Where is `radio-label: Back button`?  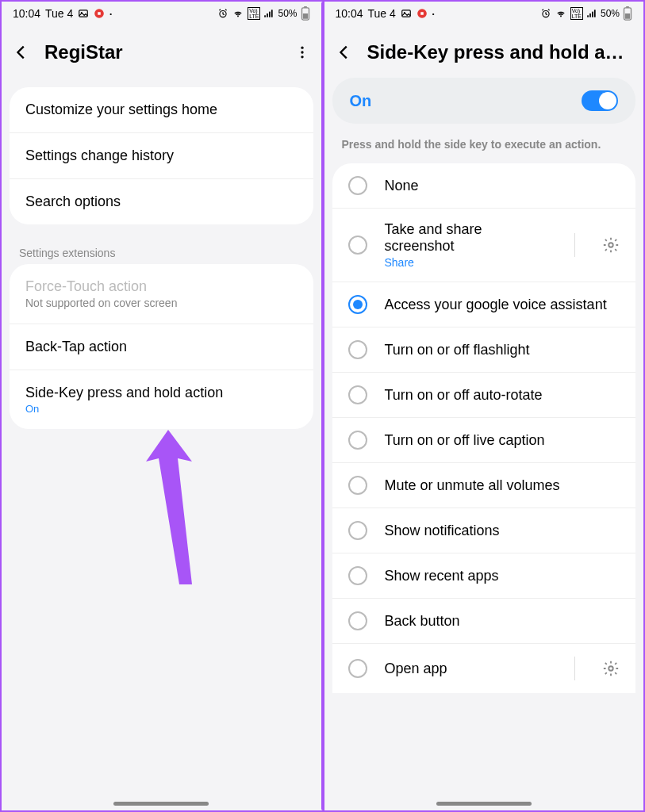 radio-label: Back button is located at coordinates (503, 622).